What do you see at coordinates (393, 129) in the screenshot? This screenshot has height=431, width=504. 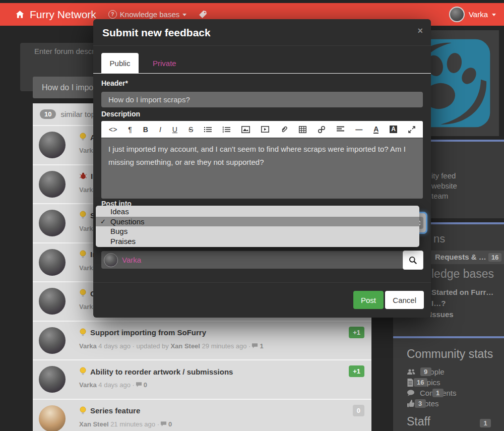 I see `background-color-icon: A` at bounding box center [393, 129].